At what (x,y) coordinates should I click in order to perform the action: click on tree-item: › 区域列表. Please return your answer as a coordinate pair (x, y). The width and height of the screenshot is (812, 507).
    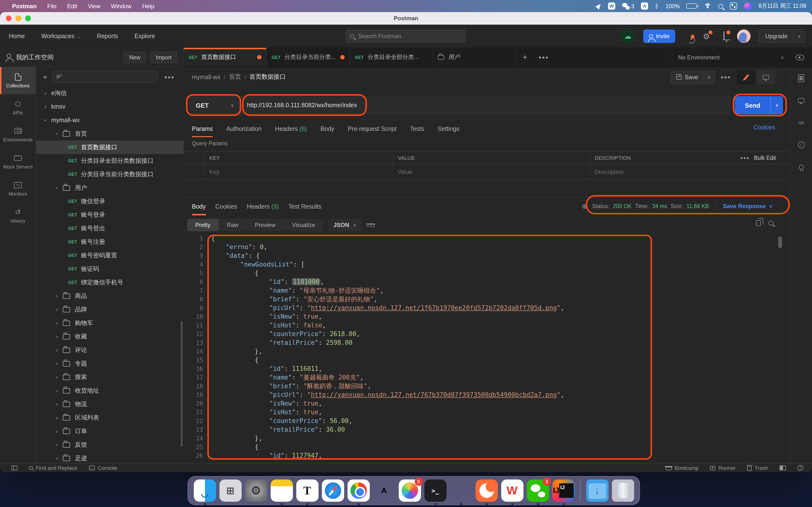
    Looking at the image, I should click on (110, 418).